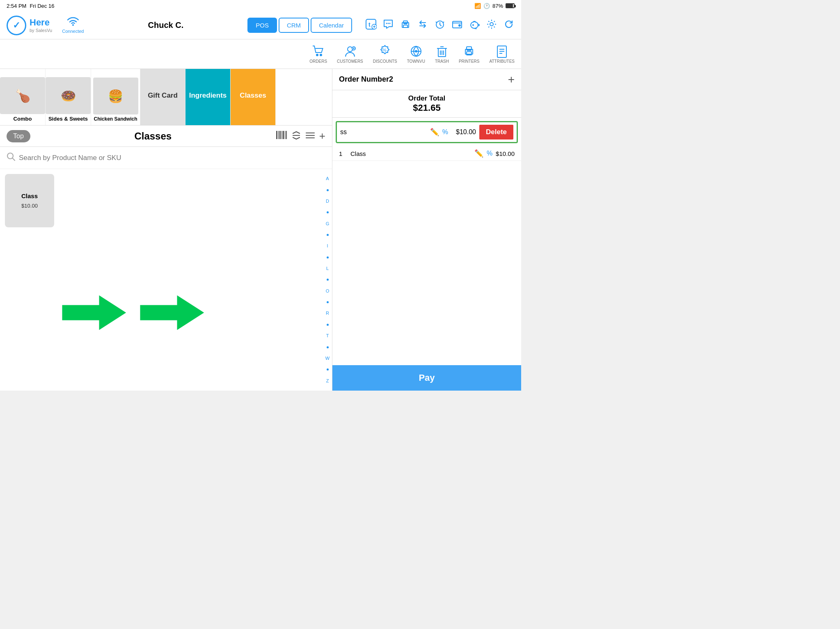  Describe the element at coordinates (327, 313) in the screenshot. I see `alpha-r: R` at that location.